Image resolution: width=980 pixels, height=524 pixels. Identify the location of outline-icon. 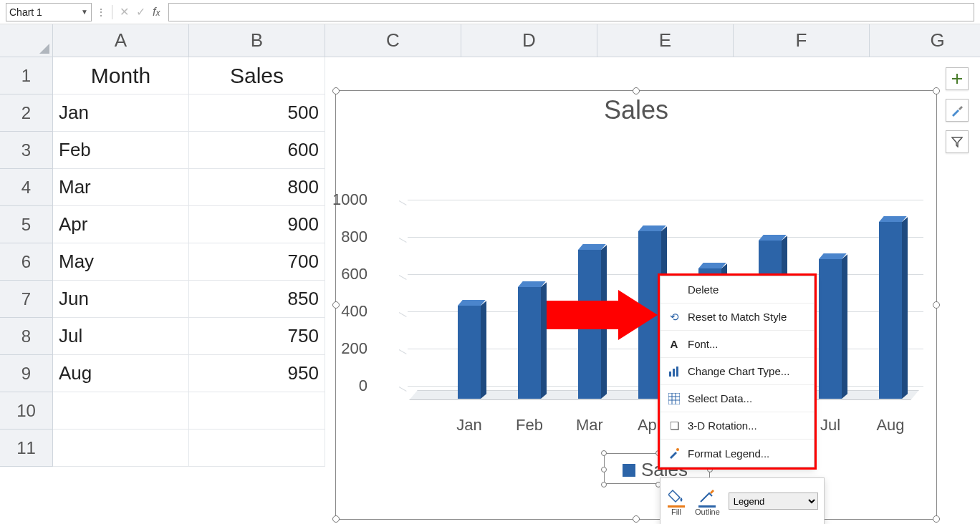
(707, 496).